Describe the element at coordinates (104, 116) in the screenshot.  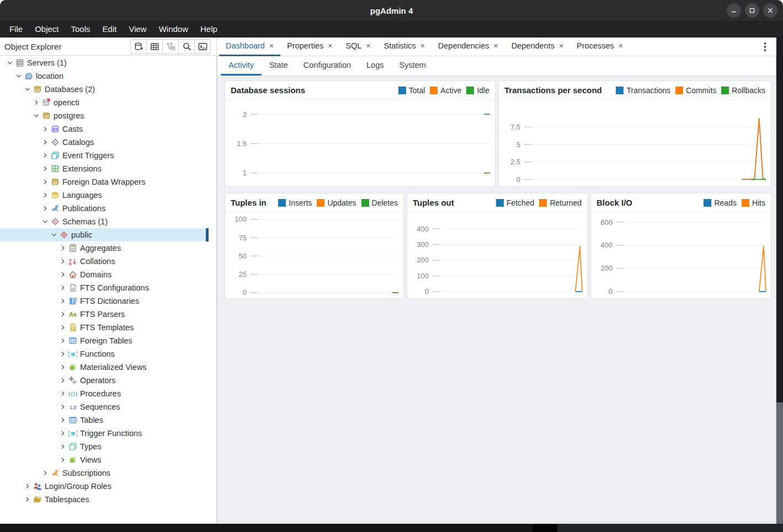
I see `tree-item-postgres: postgres` at that location.